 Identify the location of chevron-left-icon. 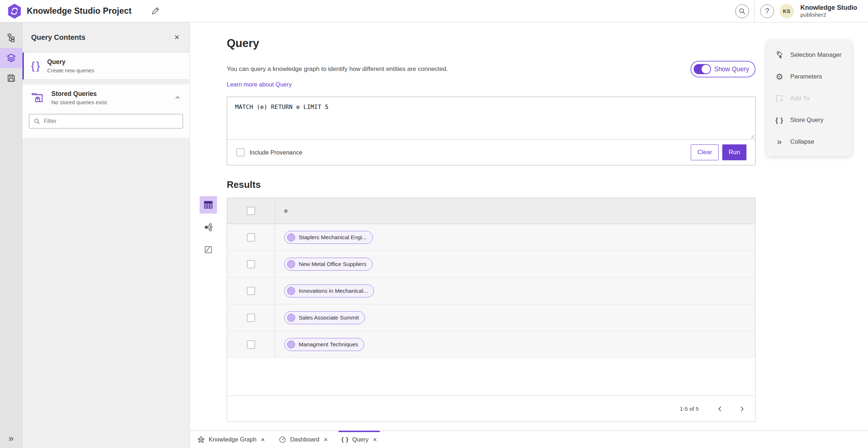
(720, 409).